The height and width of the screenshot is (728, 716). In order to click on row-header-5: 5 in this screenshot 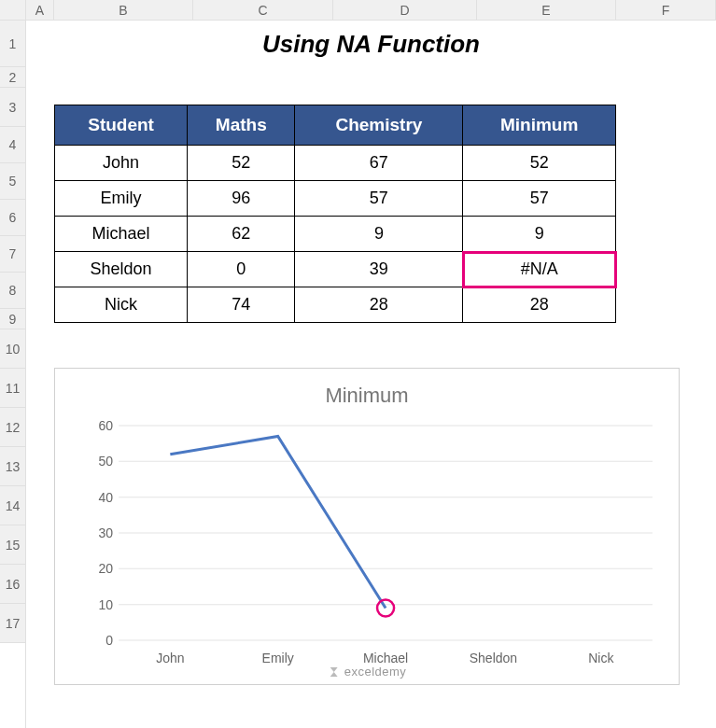, I will do `click(13, 181)`.